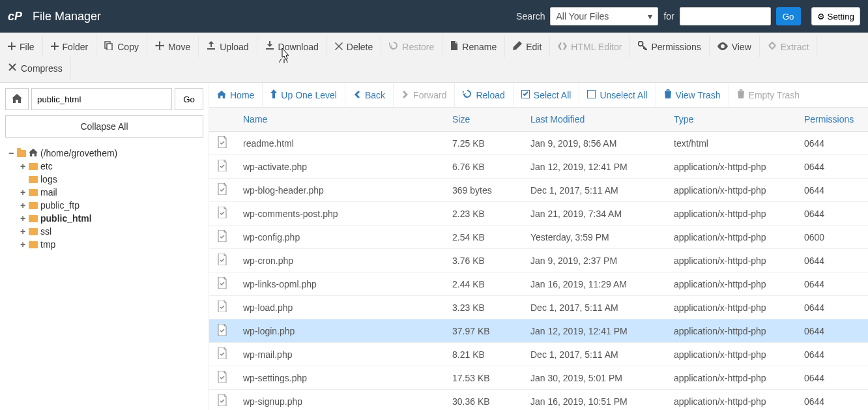 The image size is (868, 410). What do you see at coordinates (292, 47) in the screenshot?
I see `download-button: Download` at bounding box center [292, 47].